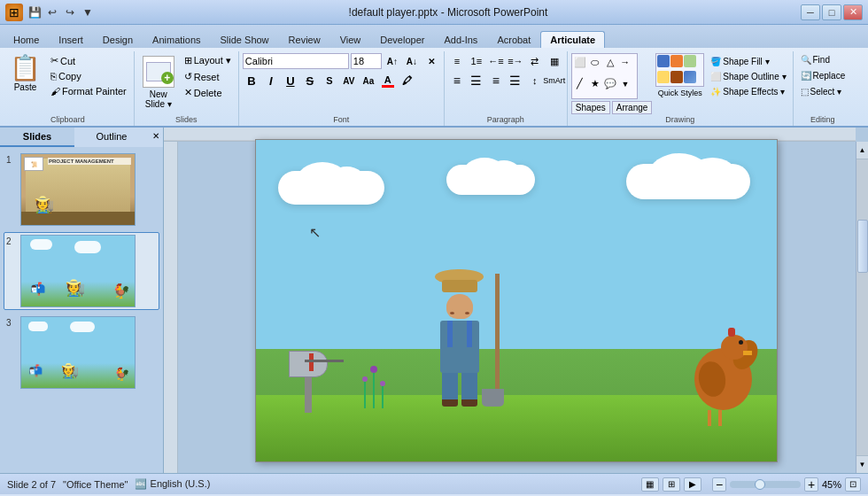 This screenshot has width=868, height=496. Describe the element at coordinates (580, 62) in the screenshot. I see `shape-rect: ⬜` at that location.